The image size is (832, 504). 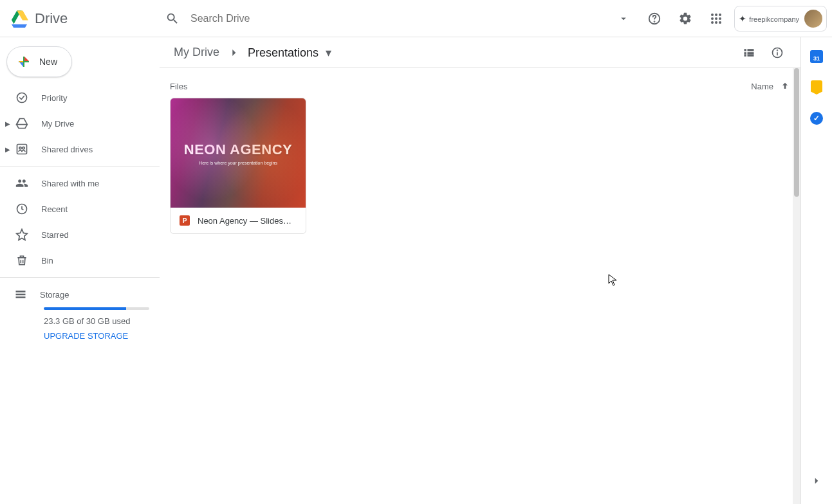 I want to click on side-app-calendar: 31, so click(x=817, y=57).